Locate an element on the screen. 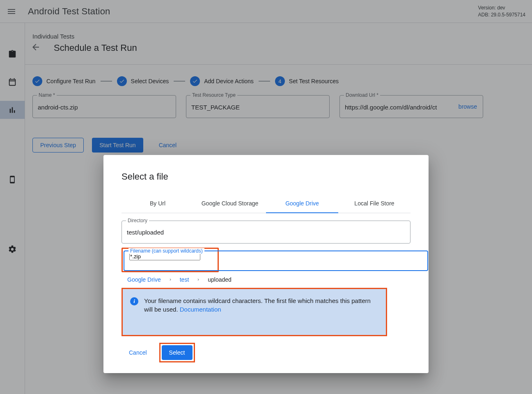 Image resolution: width=532 pixels, height=394 pixels. directory-field: Directory is located at coordinates (266, 232).